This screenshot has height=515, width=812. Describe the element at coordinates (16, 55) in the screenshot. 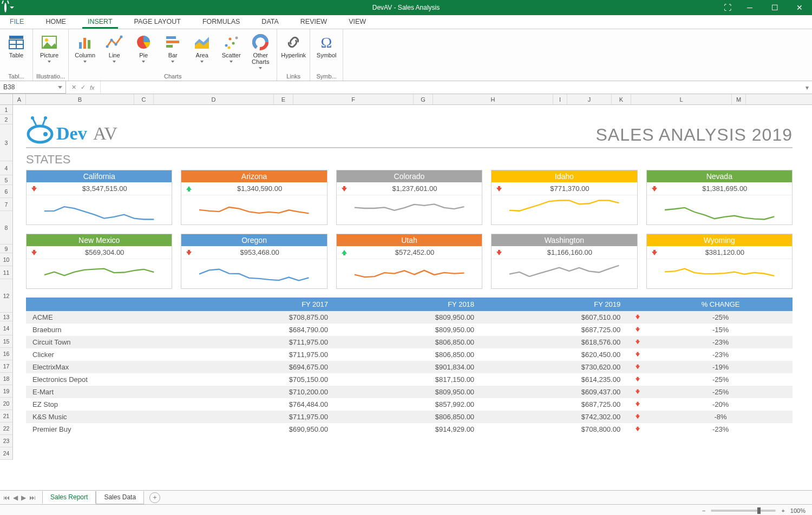

I see `ribbon-group: TableTabl...` at that location.